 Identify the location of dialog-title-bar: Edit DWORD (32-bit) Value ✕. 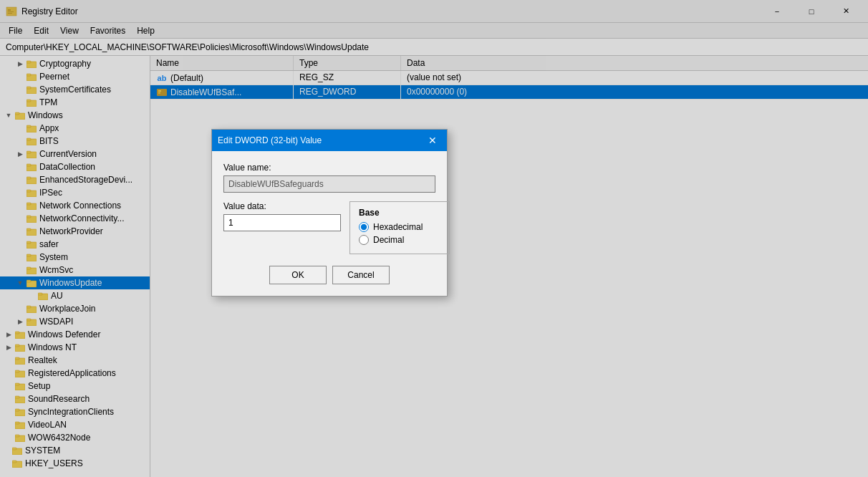
(329, 140).